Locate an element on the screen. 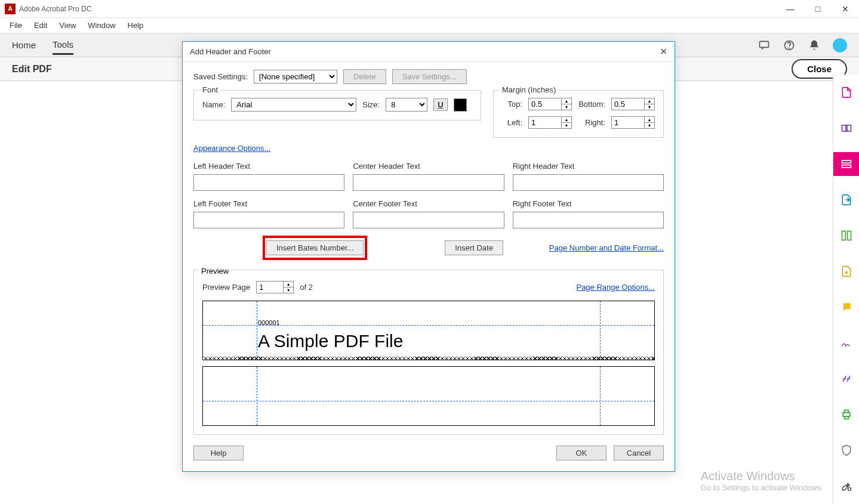  preview-footer-area is located at coordinates (429, 396).